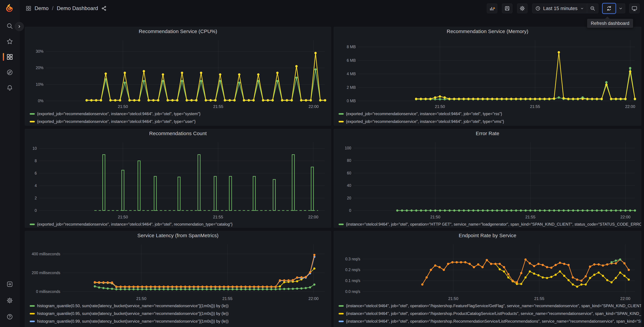  What do you see at coordinates (10, 42) in the screenshot?
I see `sidebar-item-starred` at bounding box center [10, 42].